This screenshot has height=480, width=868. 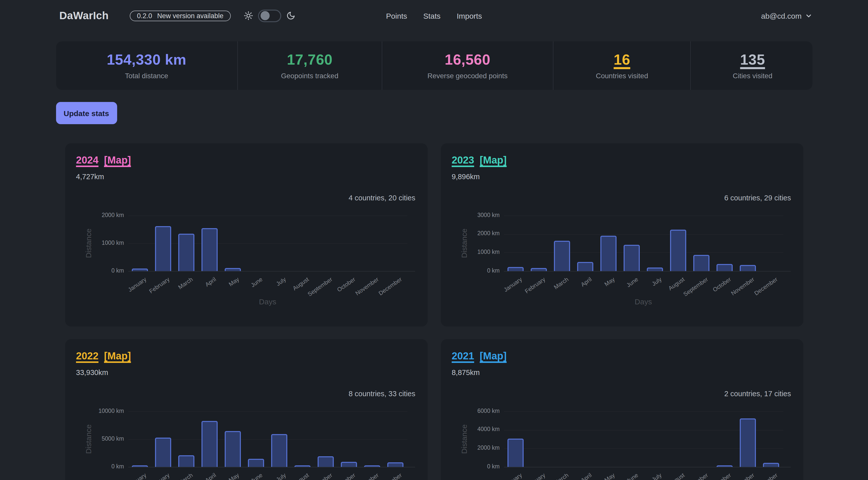 What do you see at coordinates (104, 160) in the screenshot?
I see `card-title-2024: 2024[Map]` at bounding box center [104, 160].